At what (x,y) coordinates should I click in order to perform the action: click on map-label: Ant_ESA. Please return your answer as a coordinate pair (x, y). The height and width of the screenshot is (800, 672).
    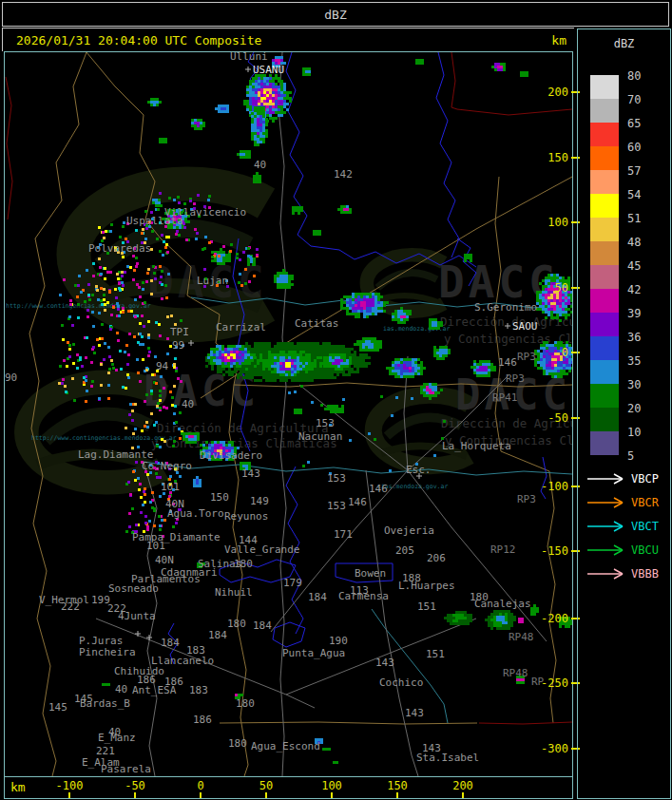
    Looking at the image, I should click on (154, 690).